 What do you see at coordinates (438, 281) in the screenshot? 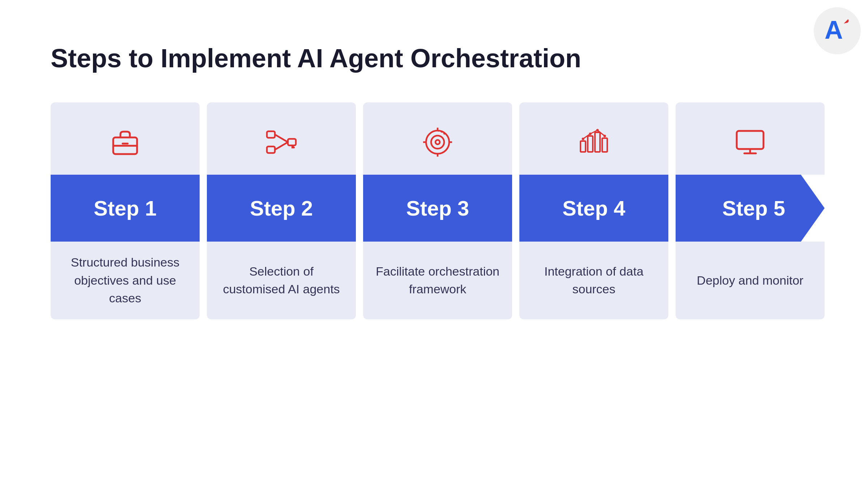
I see `step3-desc-area: Facilitate orchestration framework` at bounding box center [438, 281].